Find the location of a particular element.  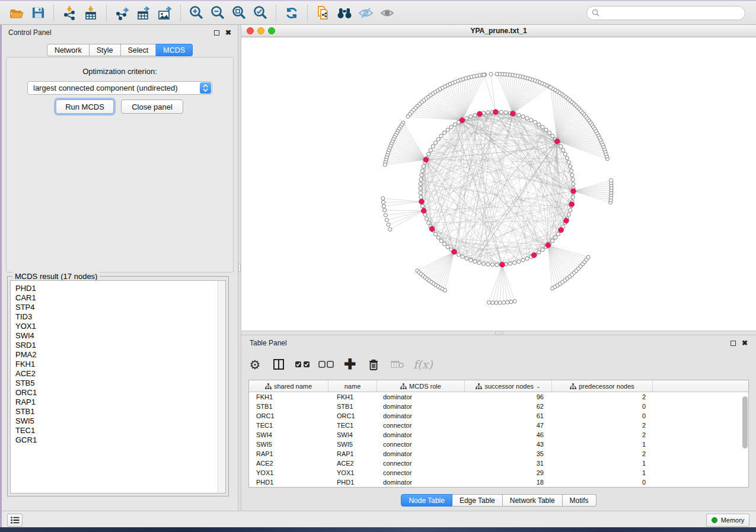

table-row: YOX1YOX1connector291 is located at coordinates (499, 473).